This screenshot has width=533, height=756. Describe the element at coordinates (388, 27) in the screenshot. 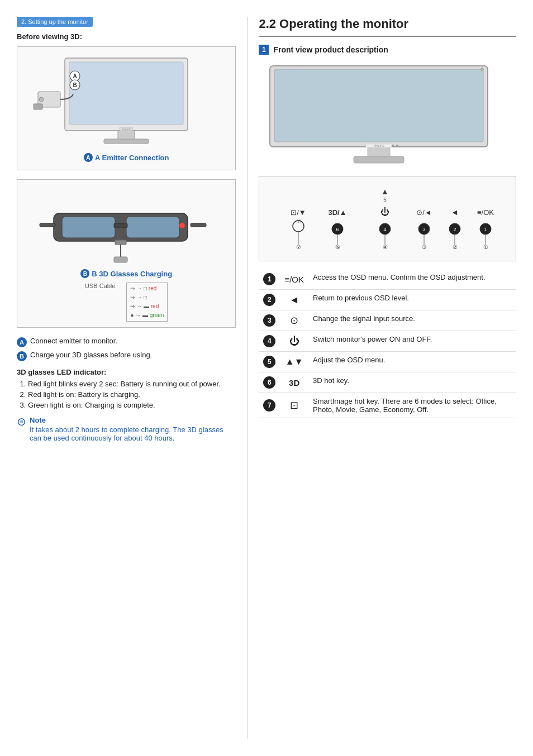

I see `section-2-2-title: 2.2 Operating the monitor` at that location.